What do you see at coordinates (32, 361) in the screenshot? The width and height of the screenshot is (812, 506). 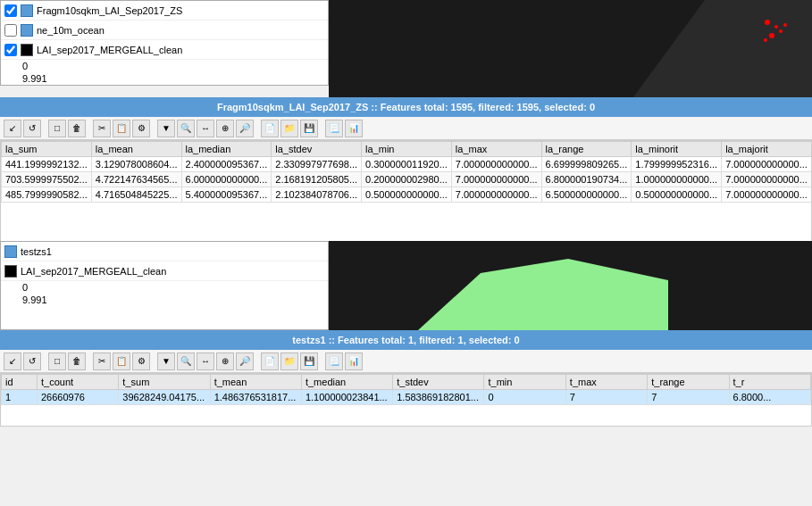 I see `tb2-refresh-btn: ↺` at bounding box center [32, 361].